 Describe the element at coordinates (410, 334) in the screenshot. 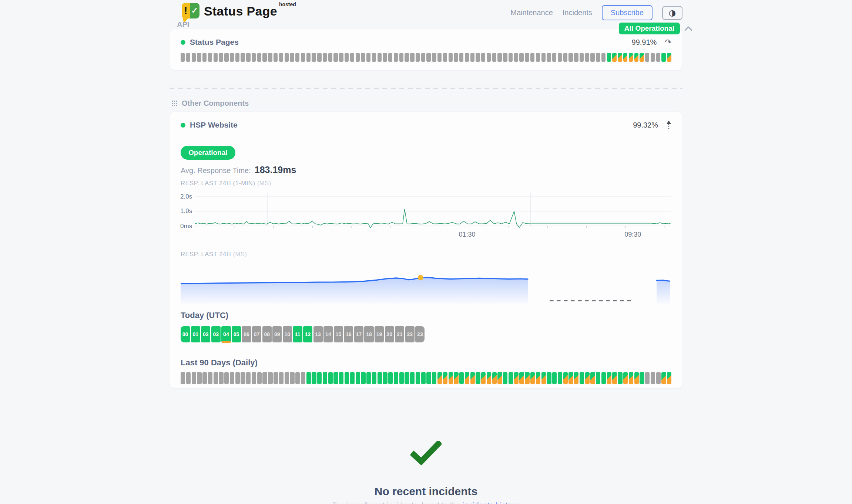

I see `hour-block-22: 22` at that location.